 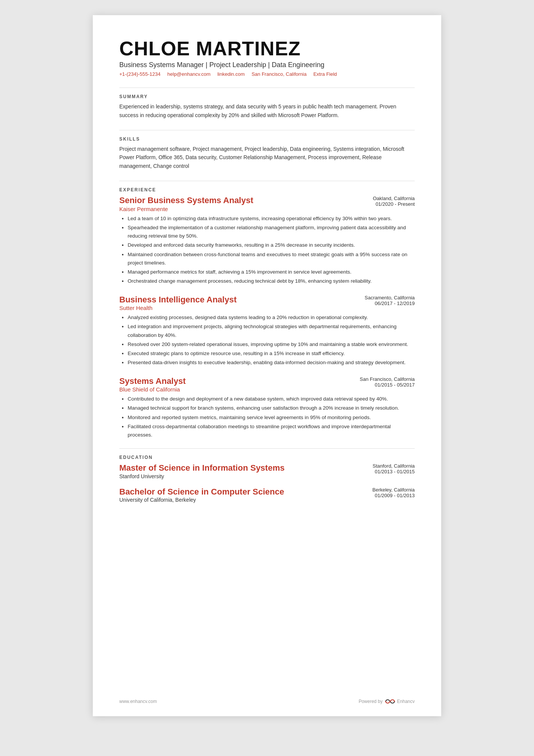 What do you see at coordinates (267, 701) in the screenshot?
I see `page-footer: www.enhancv.com Powered by Enhancv` at bounding box center [267, 701].